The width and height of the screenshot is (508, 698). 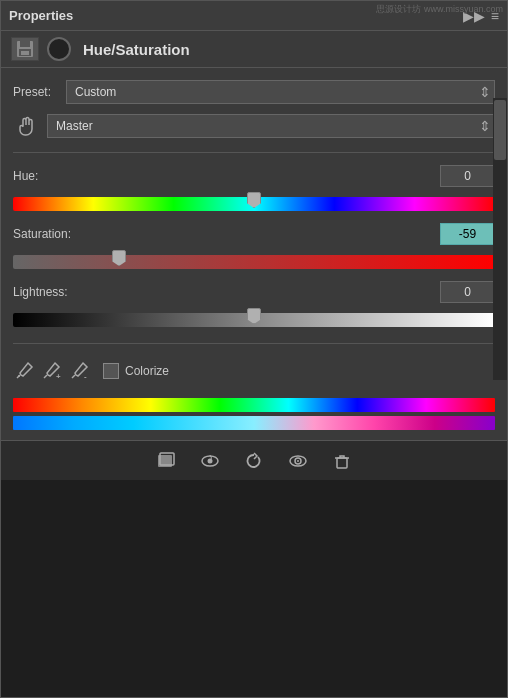 I want to click on lightness-label: Lightness:, so click(x=40, y=292).